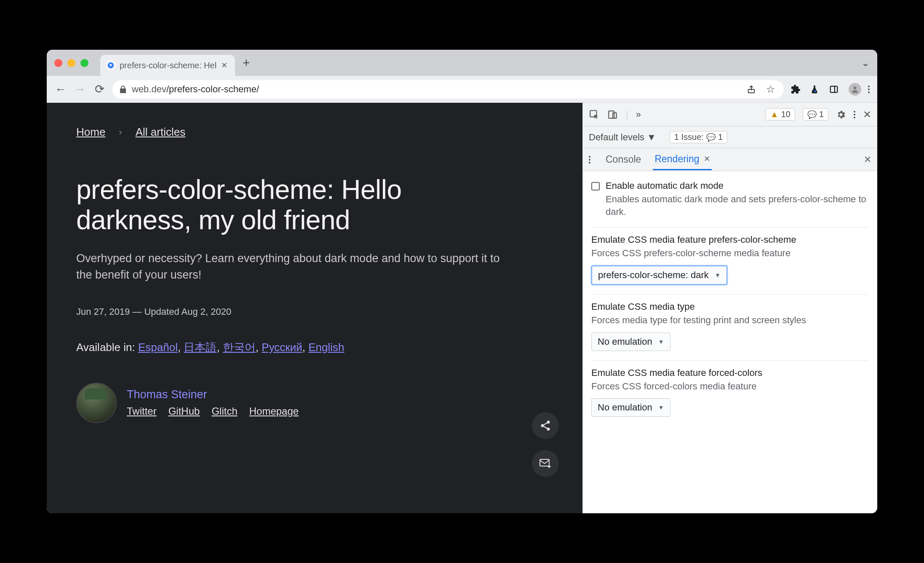 This screenshot has height=563, width=924. What do you see at coordinates (730, 137) in the screenshot?
I see `devtools-filter-bar: Default levels ▼ 1 Issue: 💬 1` at bounding box center [730, 137].